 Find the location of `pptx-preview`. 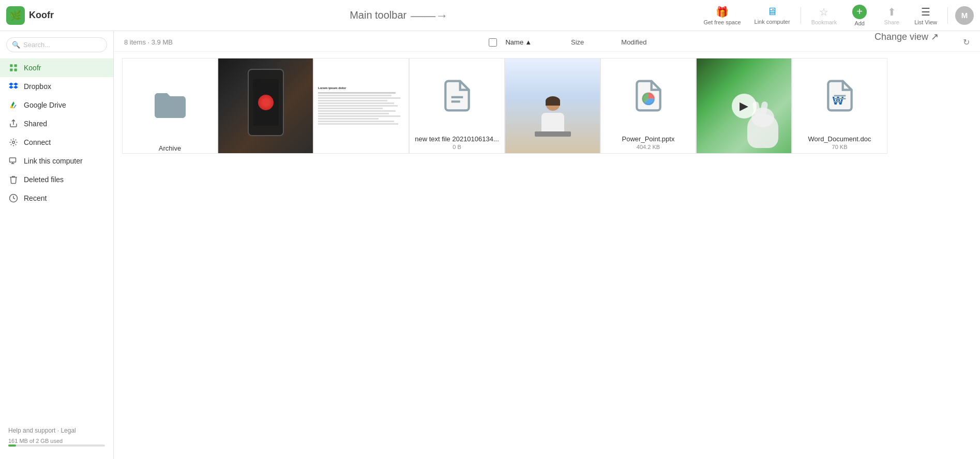

pptx-preview is located at coordinates (649, 96).